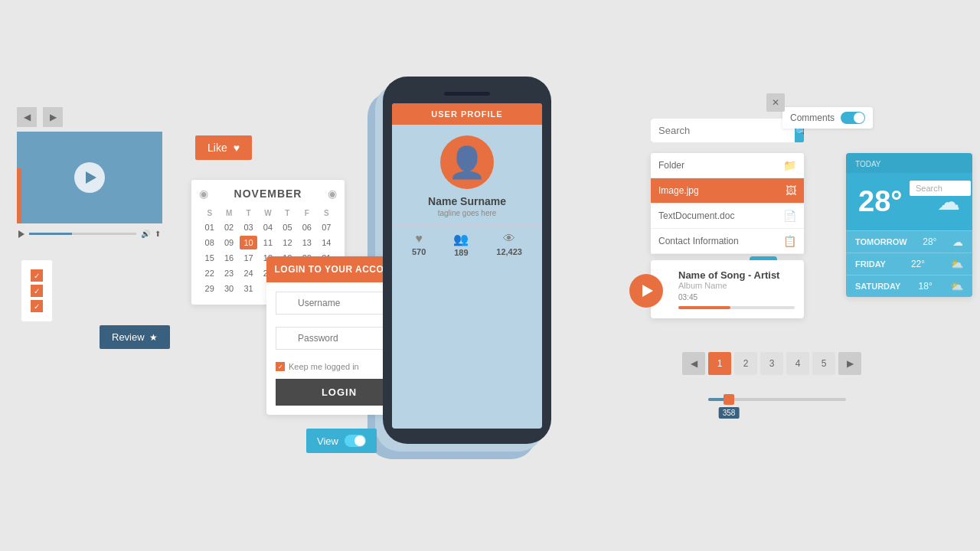 The height and width of the screenshot is (551, 980). Describe the element at coordinates (248, 243) in the screenshot. I see `calendar-day: 10` at that location.